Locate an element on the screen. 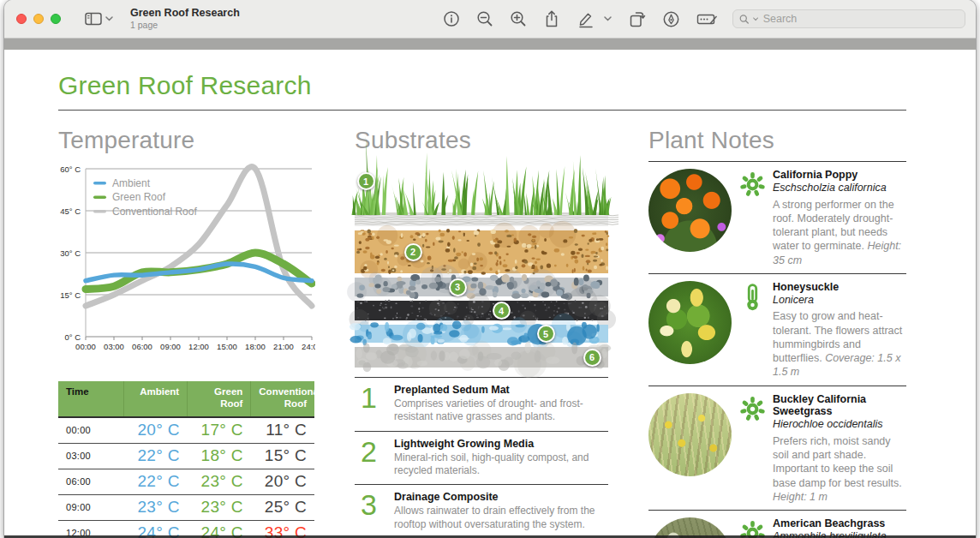  plant-name: California Poppy is located at coordinates (840, 175).